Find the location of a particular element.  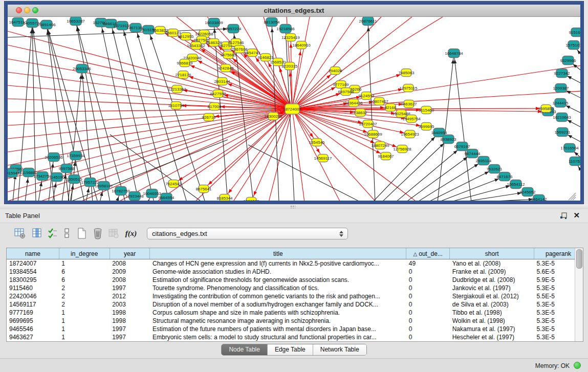

graph-node: 817004 is located at coordinates (215, 106).